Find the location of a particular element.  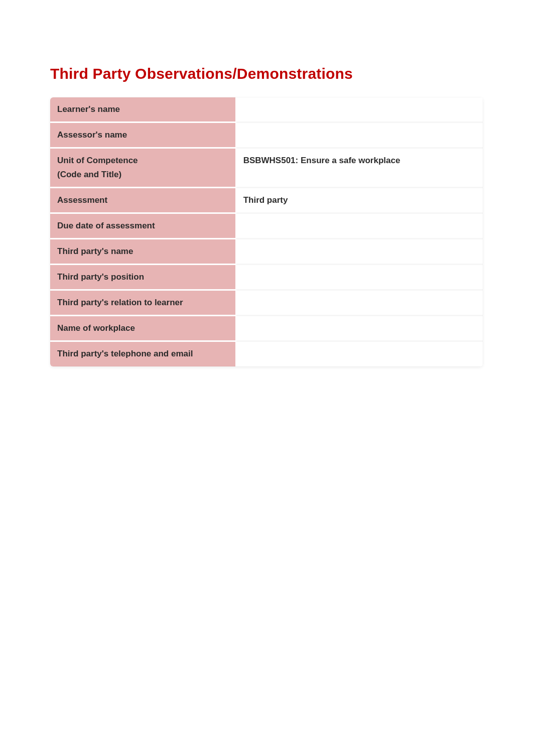

page-title: Third Party Observations/Demonstrations is located at coordinates (266, 74).